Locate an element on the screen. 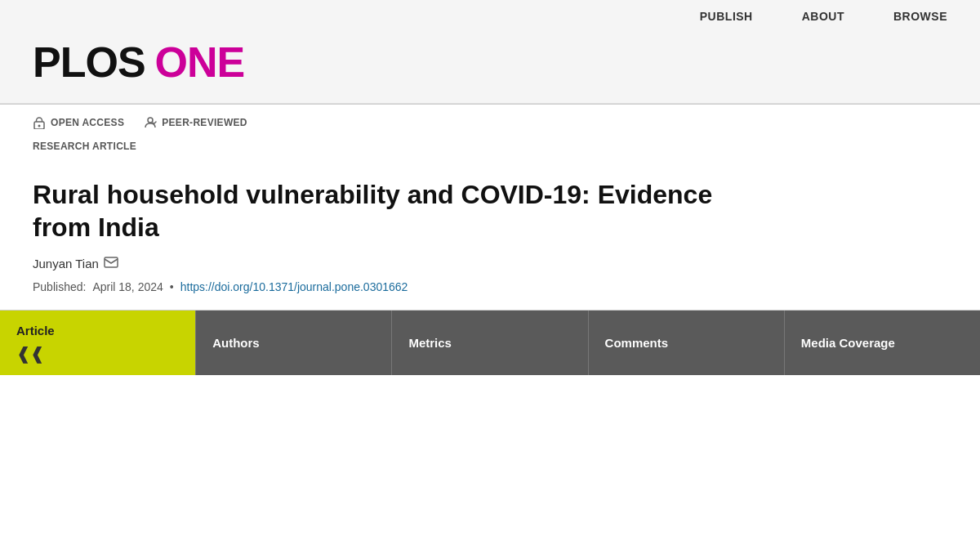 This screenshot has height=541, width=980. tab-article-inner: Article ❰❰ is located at coordinates (98, 343).